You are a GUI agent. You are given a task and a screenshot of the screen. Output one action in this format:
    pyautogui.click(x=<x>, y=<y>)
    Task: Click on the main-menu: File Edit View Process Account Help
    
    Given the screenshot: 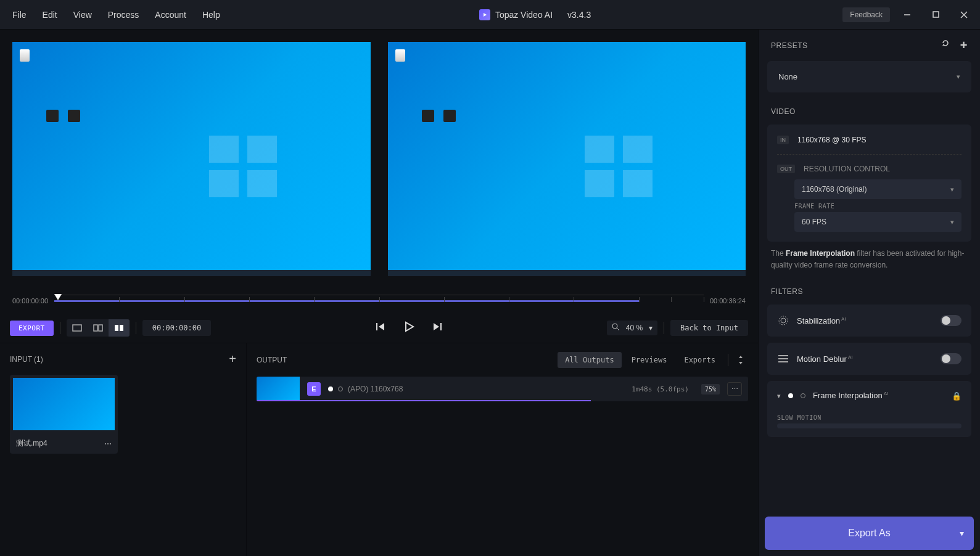 What is the action you would take?
    pyautogui.click(x=116, y=15)
    